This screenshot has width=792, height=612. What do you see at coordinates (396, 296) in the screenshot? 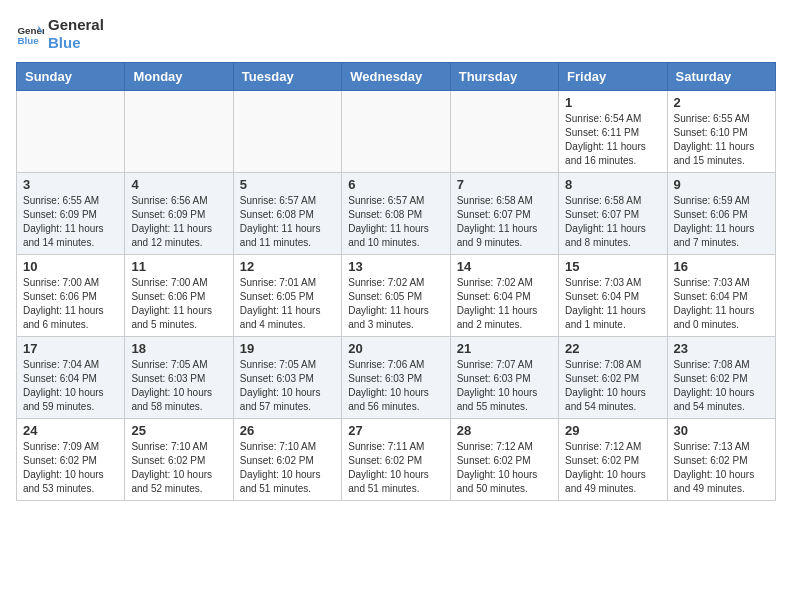
I see `calendar-cell: 13Sunrise: 7:02 AM Sunset: 6:05 PM Dayli…` at bounding box center [396, 296].